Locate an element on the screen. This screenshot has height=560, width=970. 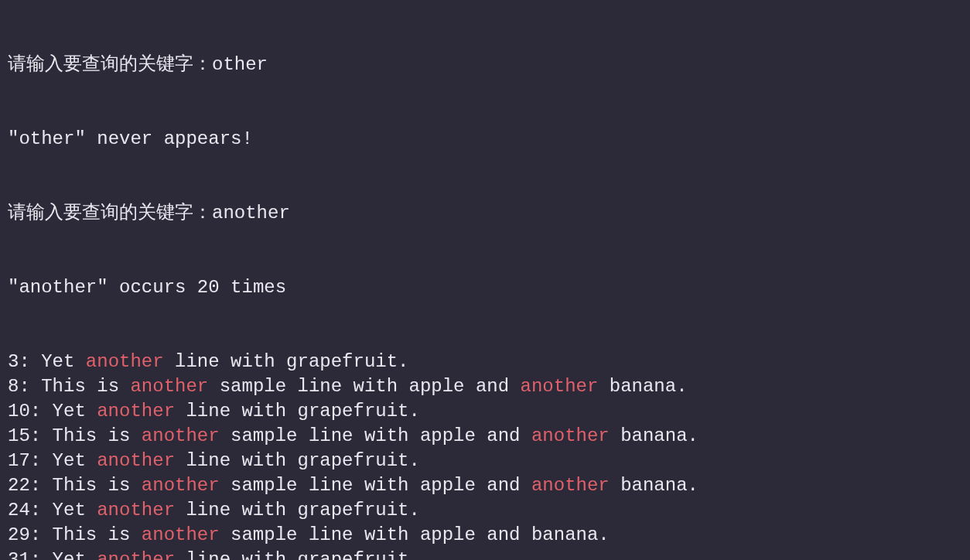
result-line: 10: Yet another line with grapefruit. is located at coordinates (485, 411).